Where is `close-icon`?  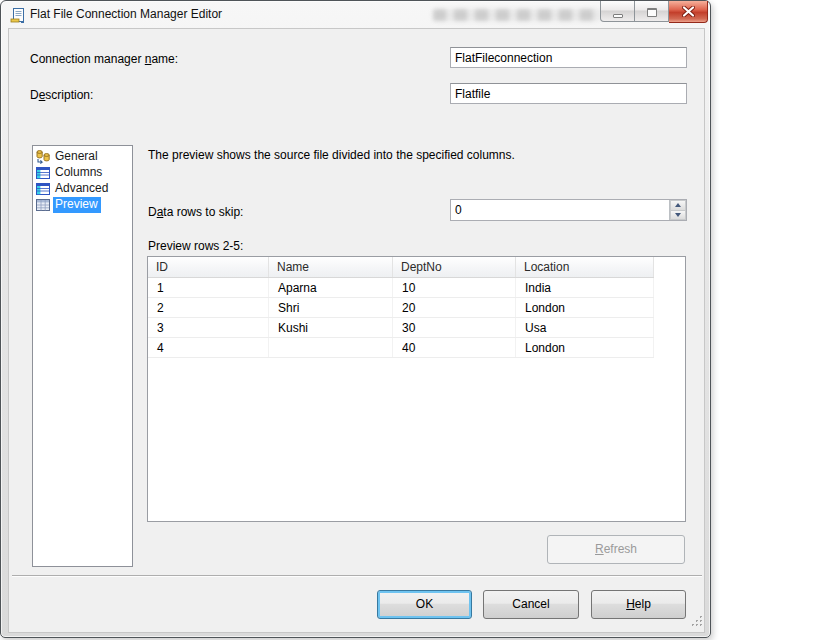 close-icon is located at coordinates (688, 12).